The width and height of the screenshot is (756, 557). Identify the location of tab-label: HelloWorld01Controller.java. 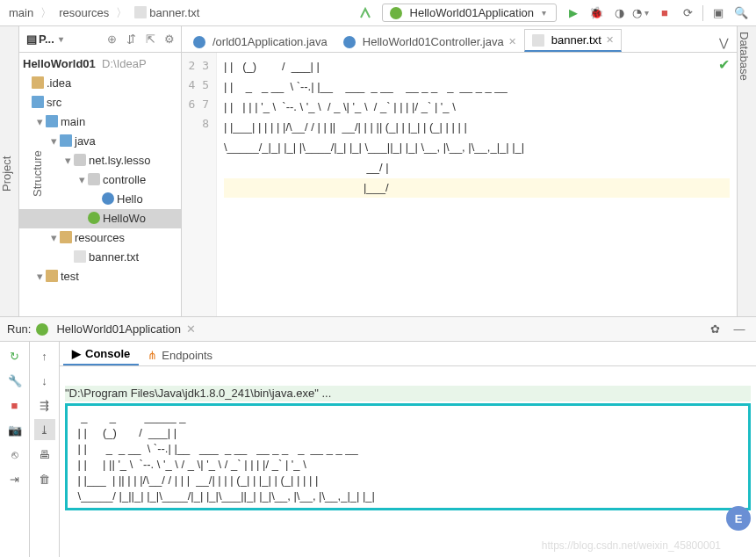
(434, 42).